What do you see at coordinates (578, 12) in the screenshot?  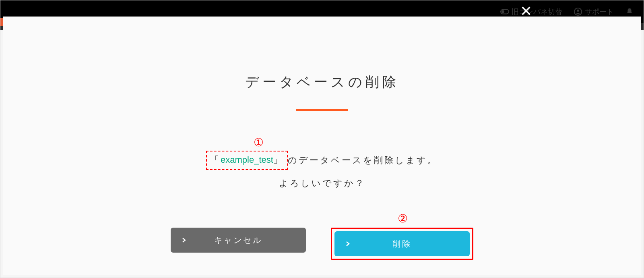 I see `user-icon` at bounding box center [578, 12].